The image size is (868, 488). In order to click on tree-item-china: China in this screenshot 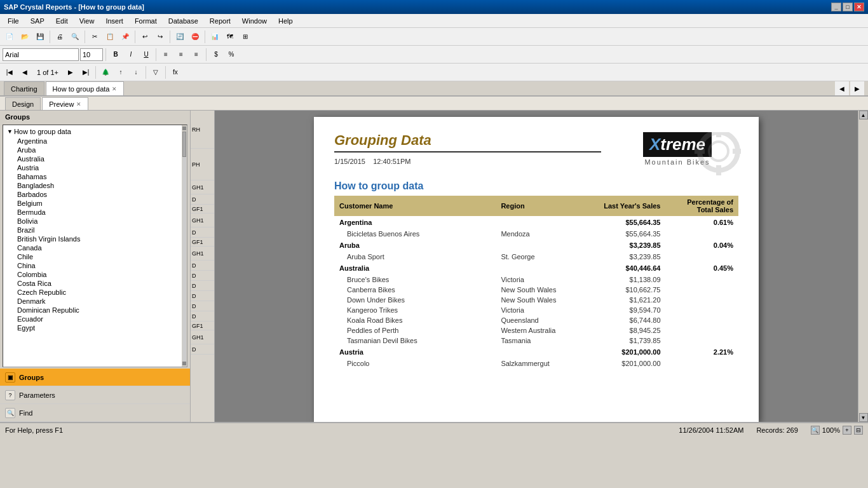, I will do `click(93, 266)`.